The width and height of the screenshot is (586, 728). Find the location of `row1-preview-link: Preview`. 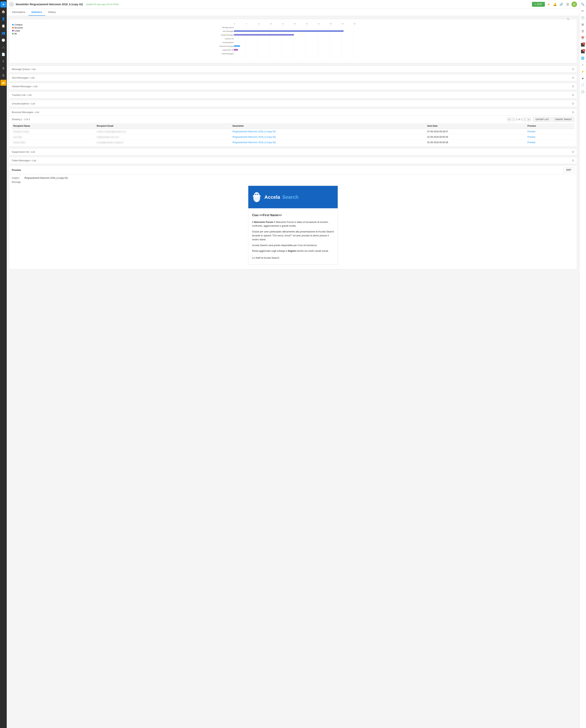

row1-preview-link: Preview is located at coordinates (531, 132).